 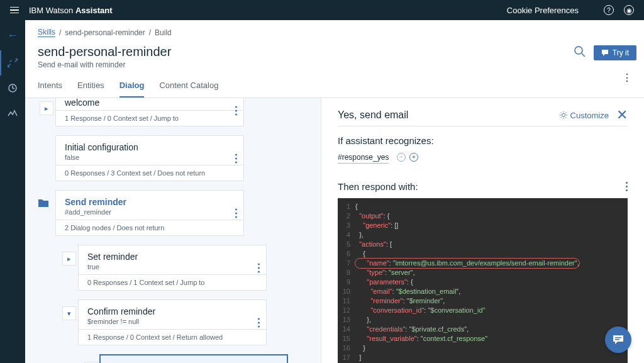 I want to click on account-icon: ◉, so click(x=629, y=10).